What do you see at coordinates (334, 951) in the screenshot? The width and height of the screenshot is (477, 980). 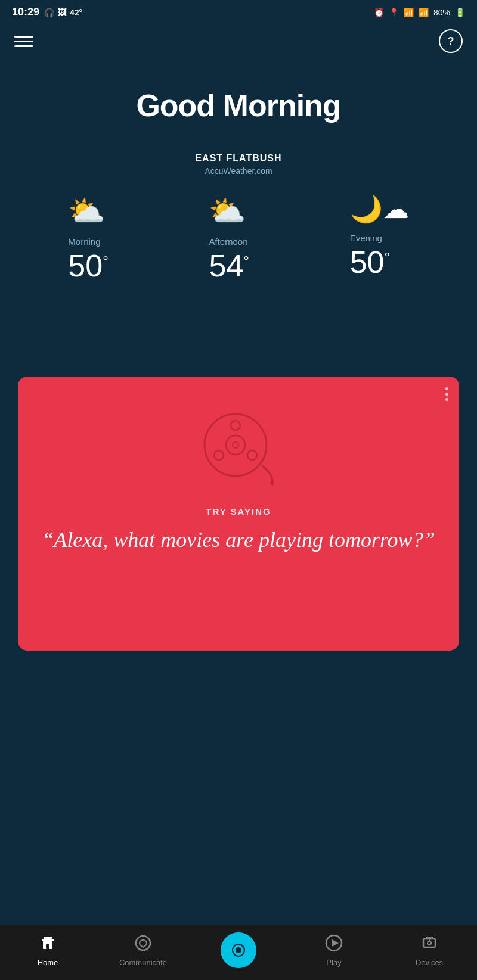 I see `nav-play: Play` at bounding box center [334, 951].